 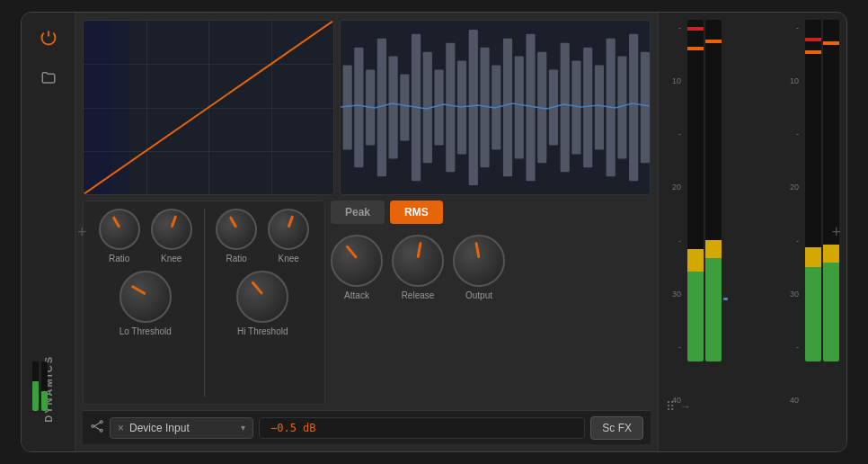 I want to click on route-icon, so click(x=97, y=428).